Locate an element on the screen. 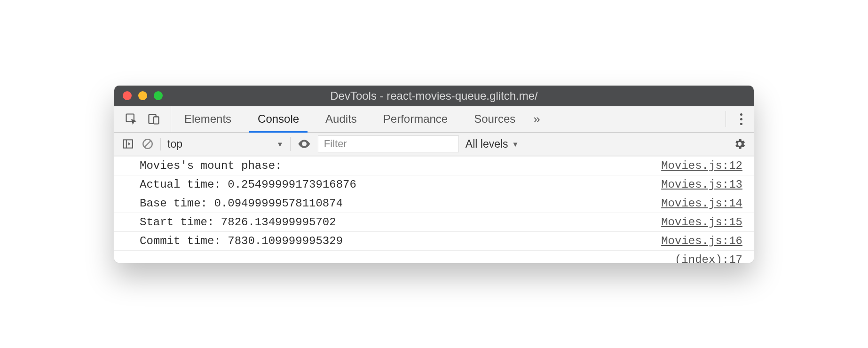 The width and height of the screenshot is (868, 348). console-message: Base time: 0.09499999578110874 is located at coordinates (241, 203).